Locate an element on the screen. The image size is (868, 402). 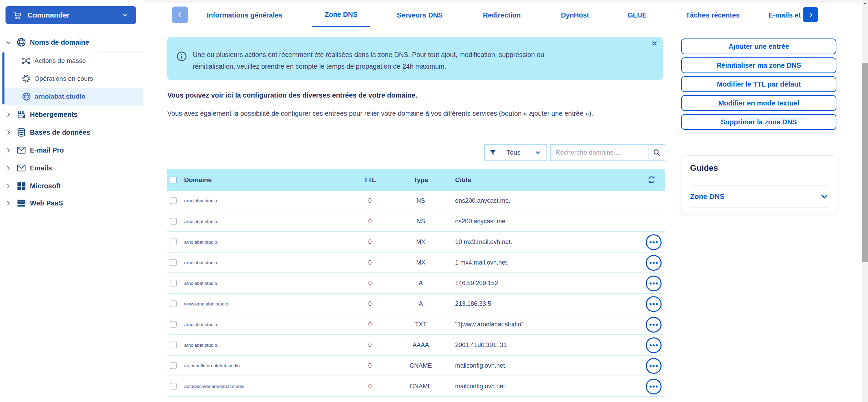
tab-dynhost: DynHost is located at coordinates (575, 15).